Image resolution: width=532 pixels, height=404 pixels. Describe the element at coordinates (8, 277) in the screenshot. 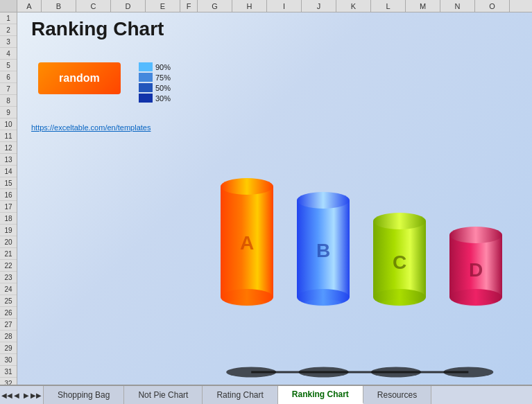

I see `row-num-23: 23` at that location.